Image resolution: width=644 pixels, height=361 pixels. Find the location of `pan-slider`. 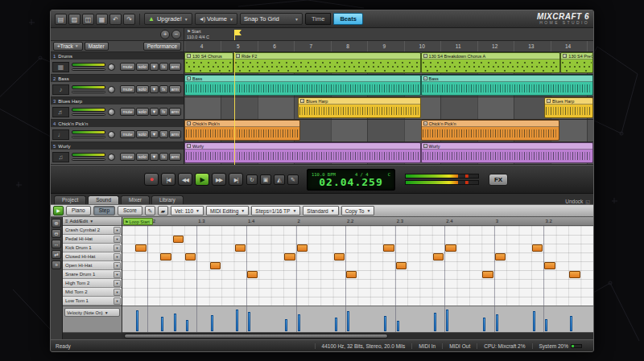

pan-slider is located at coordinates (89, 137).